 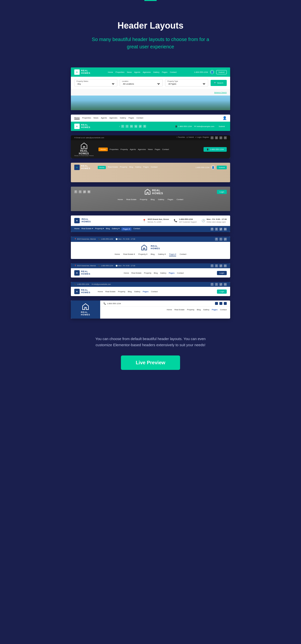 What do you see at coordinates (190, 138) in the screenshot?
I see `submit-link: ◎ Submit` at bounding box center [190, 138].